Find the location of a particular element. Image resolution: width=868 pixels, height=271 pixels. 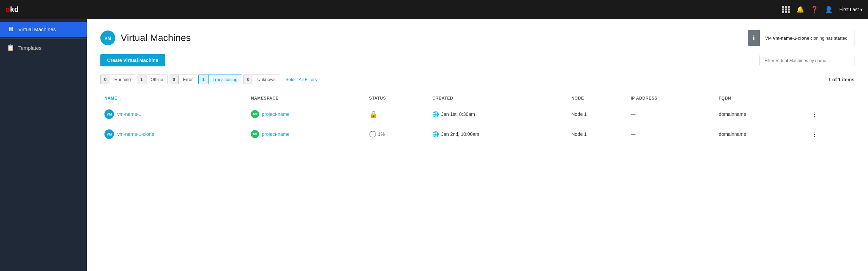

offline-label: Offline is located at coordinates (157, 79).